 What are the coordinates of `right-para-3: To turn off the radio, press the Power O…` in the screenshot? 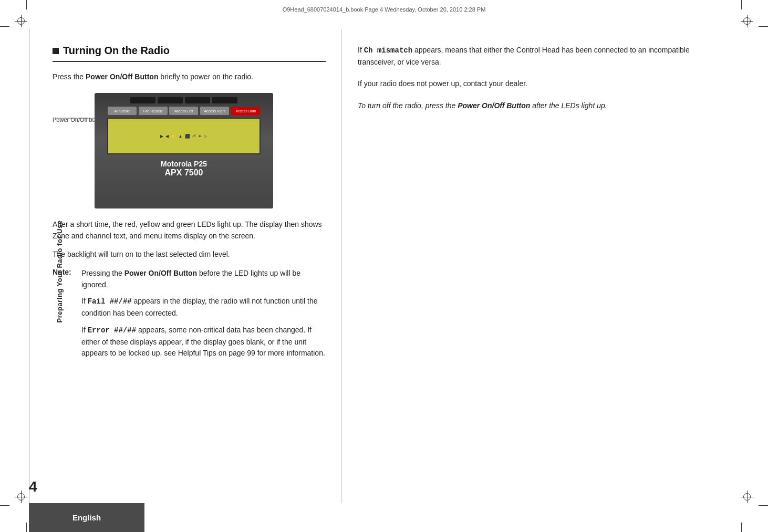 It's located at (543, 106).